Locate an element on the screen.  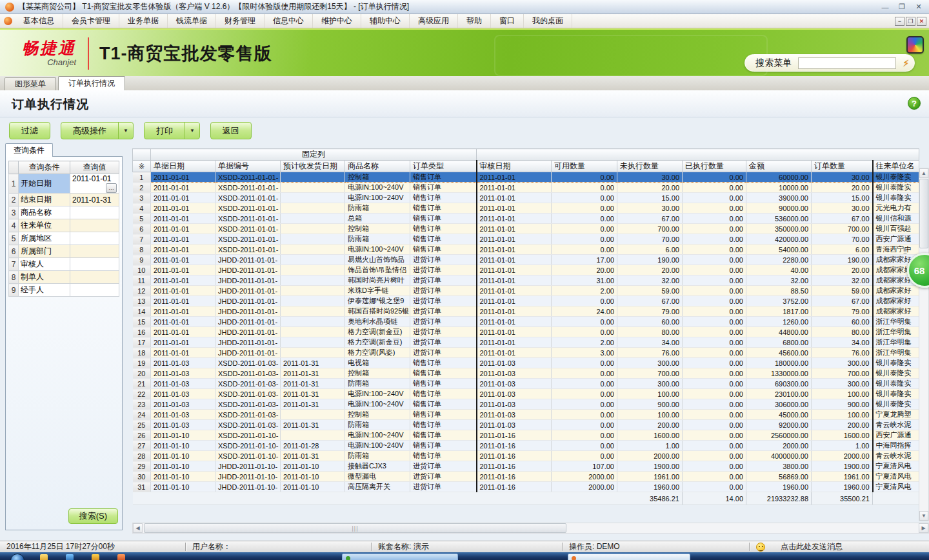
table-row: 92011-01-01JHDD-2011-01-01-易燃火山首饰饰品进货订单2… is located at coordinates (526, 260).